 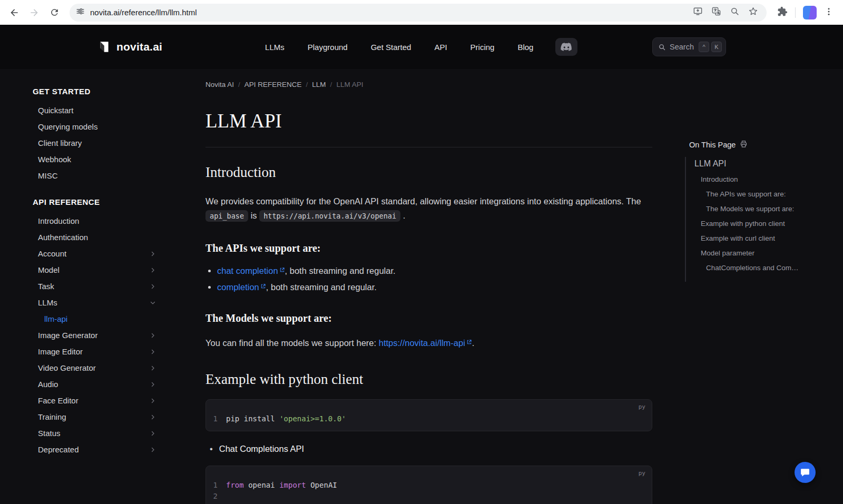 What do you see at coordinates (763, 253) in the screenshot?
I see `toc-item-model-parameter: Model parameter` at bounding box center [763, 253].